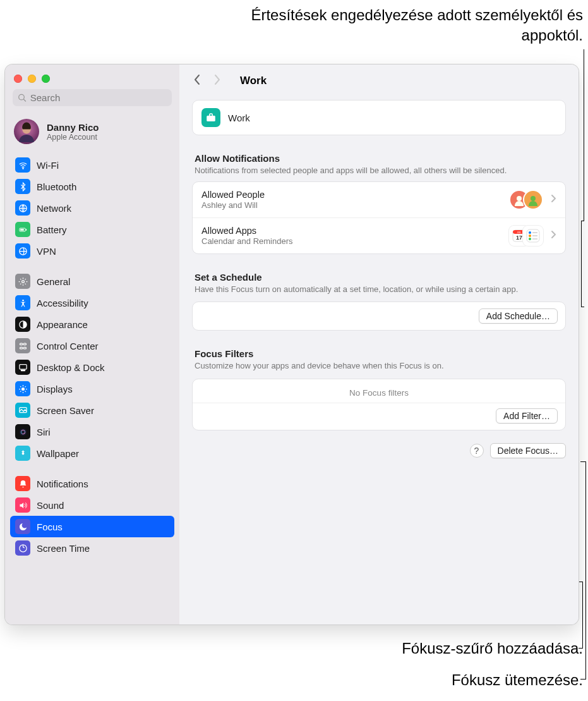  What do you see at coordinates (23, 281) in the screenshot?
I see `general-icon` at bounding box center [23, 281].